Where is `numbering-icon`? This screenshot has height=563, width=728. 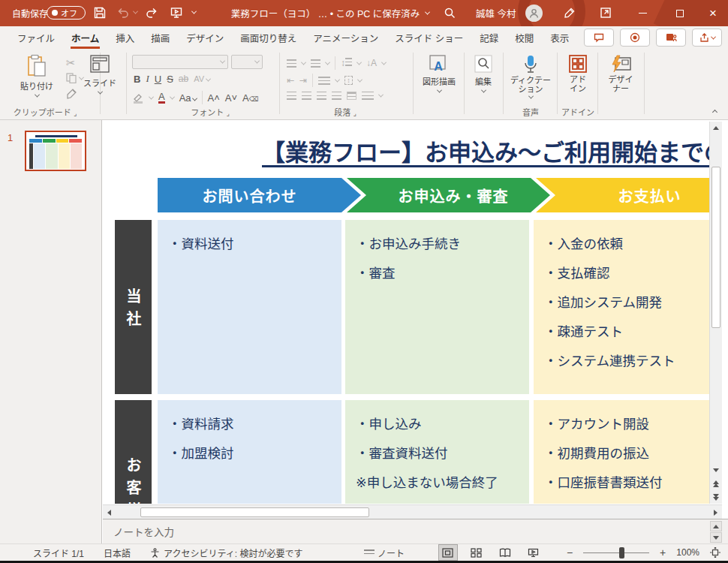
numbering-icon is located at coordinates (315, 63).